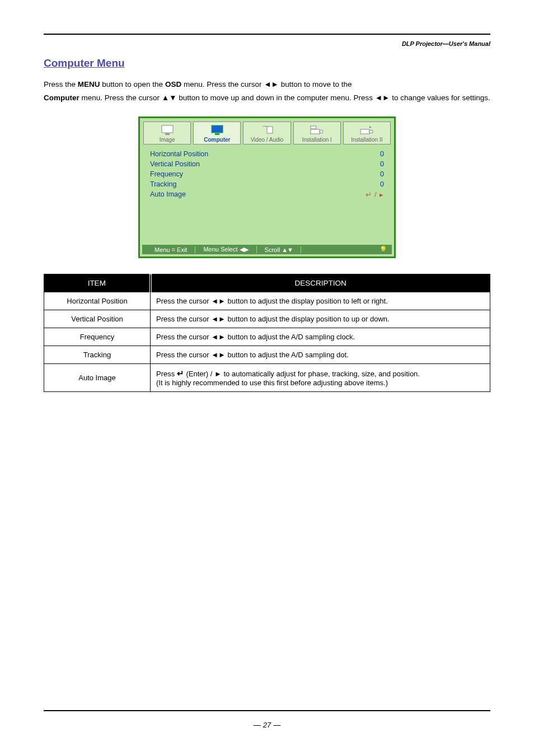 The image size is (534, 756). What do you see at coordinates (97, 301) in the screenshot?
I see `item-label: Horizontal Position` at bounding box center [97, 301].